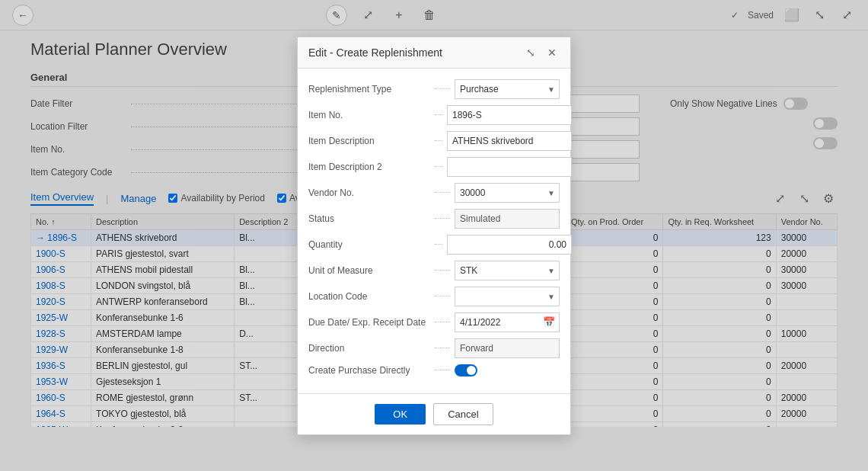 The width and height of the screenshot is (868, 471). I want to click on modal-header-icons: ⤡ ✕, so click(541, 53).